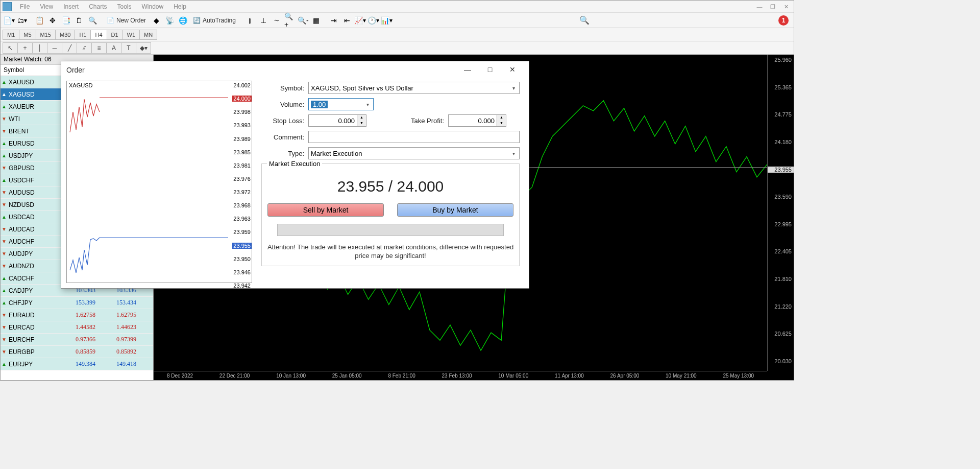 The width and height of the screenshot is (980, 469). Describe the element at coordinates (99, 48) in the screenshot. I see `fibo-icon: ≡` at that location.